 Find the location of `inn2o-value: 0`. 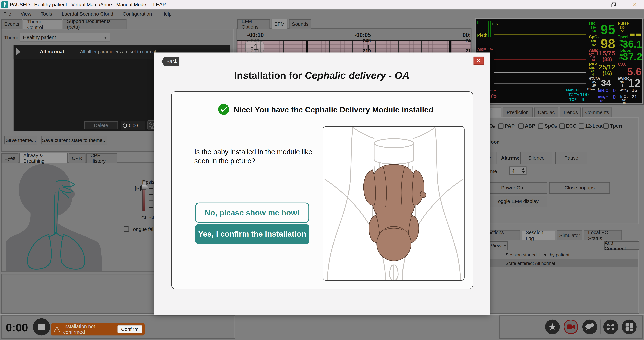

inn2o-value: 0 is located at coordinates (614, 97).